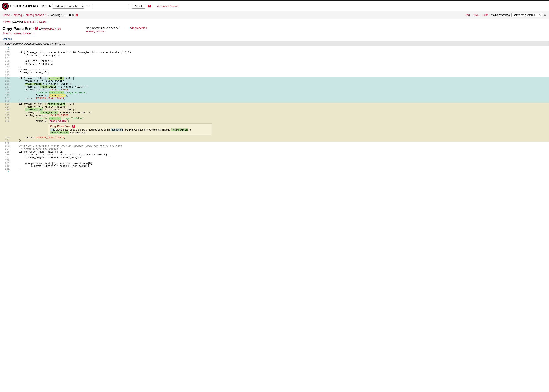 This screenshot has height=392, width=549. Describe the element at coordinates (280, 110) in the screenshot. I see `source-text: frame_height > s->avctx->height ||` at that location.